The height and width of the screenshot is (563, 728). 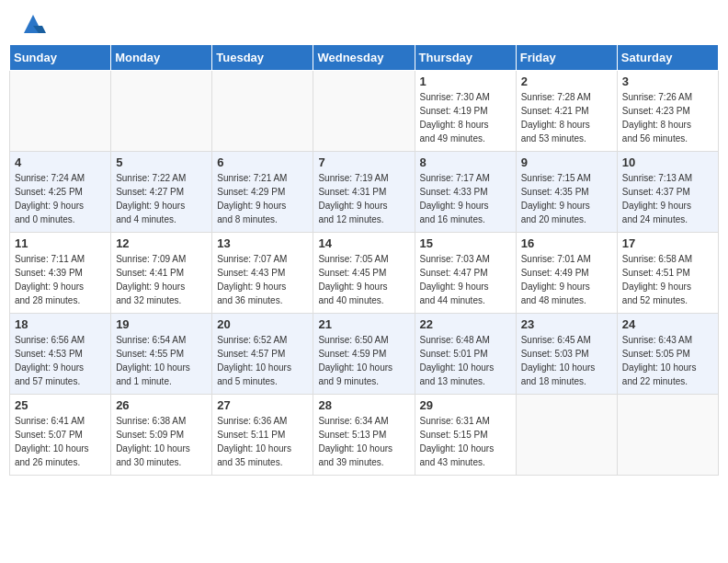 I want to click on calendar-cell: 27Sunrise: 6:36 AMSunset: 5:11 PMDayligh…, so click(x=263, y=435).